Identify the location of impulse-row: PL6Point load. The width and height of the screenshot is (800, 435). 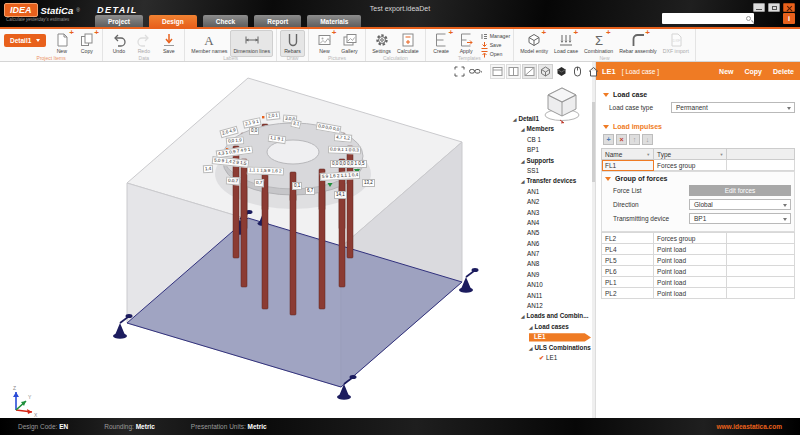
(698, 272).